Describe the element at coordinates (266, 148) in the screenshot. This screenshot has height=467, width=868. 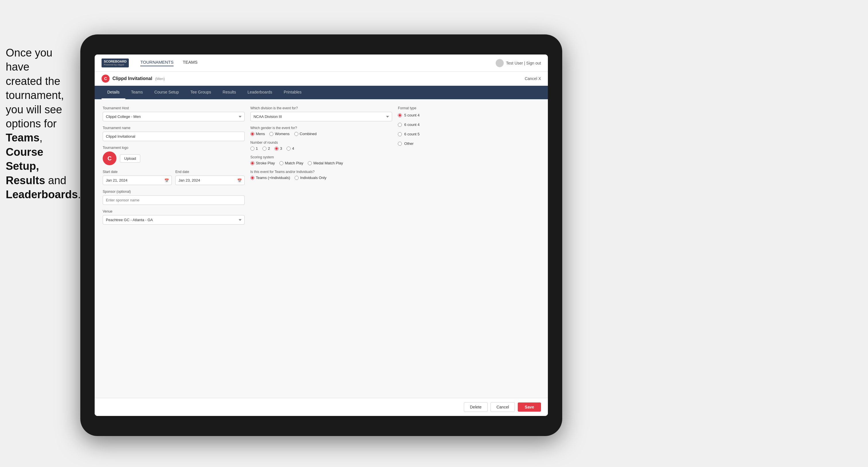
I see `rounds-2: 2` at that location.